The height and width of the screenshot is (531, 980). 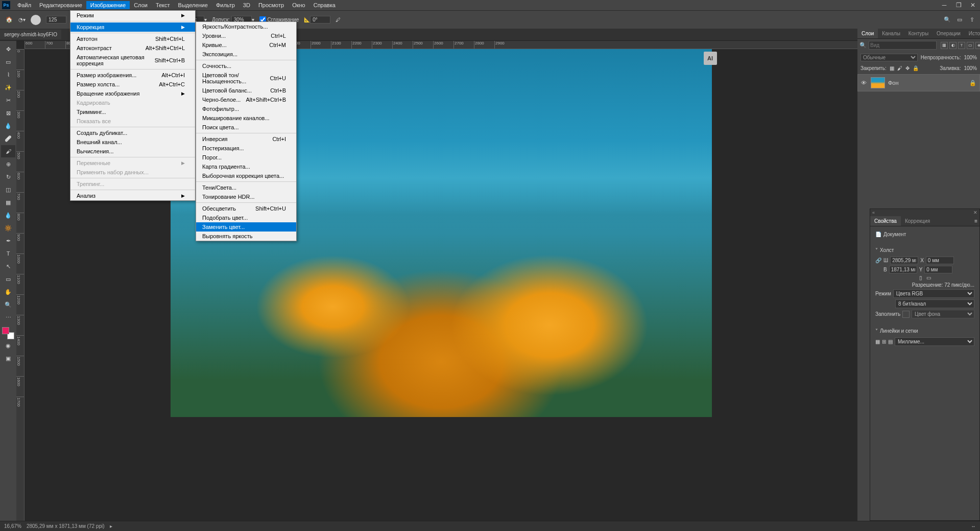 What do you see at coordinates (972, 20) in the screenshot?
I see `share-icon: ⇪` at bounding box center [972, 20].